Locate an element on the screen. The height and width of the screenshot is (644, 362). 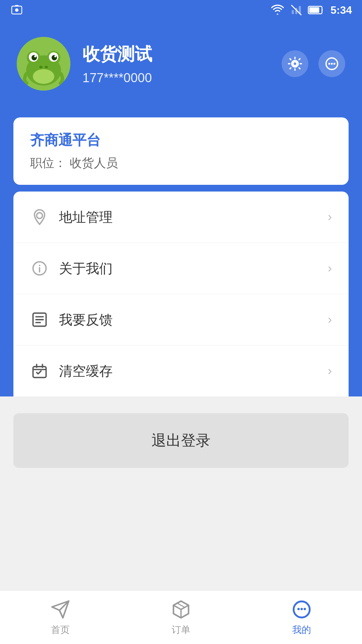
profile-phone: 177****0000 is located at coordinates (117, 78).